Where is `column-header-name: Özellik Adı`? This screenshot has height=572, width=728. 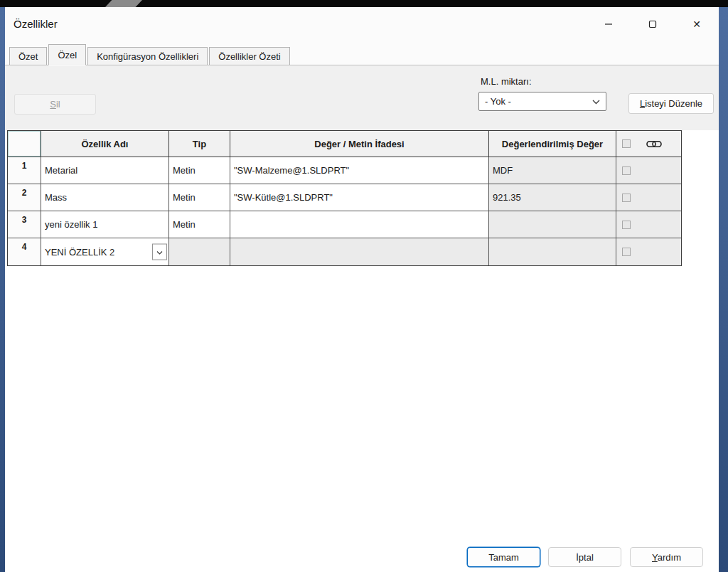
column-header-name: Özellik Adı is located at coordinates (105, 144).